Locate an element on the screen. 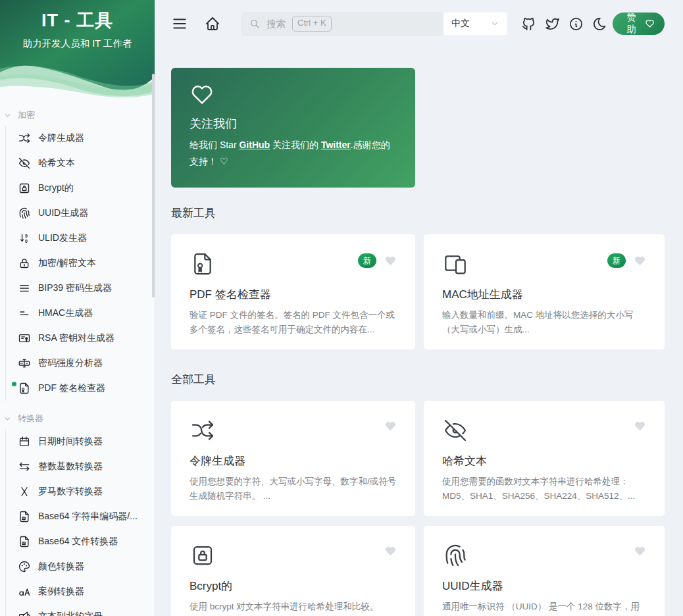  lines-icon is located at coordinates (24, 288).